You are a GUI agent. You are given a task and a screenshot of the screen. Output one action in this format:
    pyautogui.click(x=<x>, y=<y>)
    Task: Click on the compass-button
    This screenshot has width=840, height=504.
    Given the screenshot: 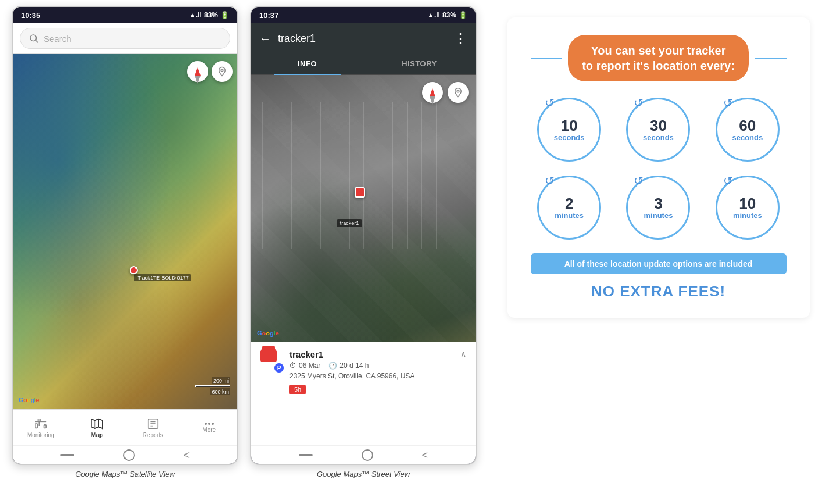 What is the action you would take?
    pyautogui.click(x=198, y=72)
    